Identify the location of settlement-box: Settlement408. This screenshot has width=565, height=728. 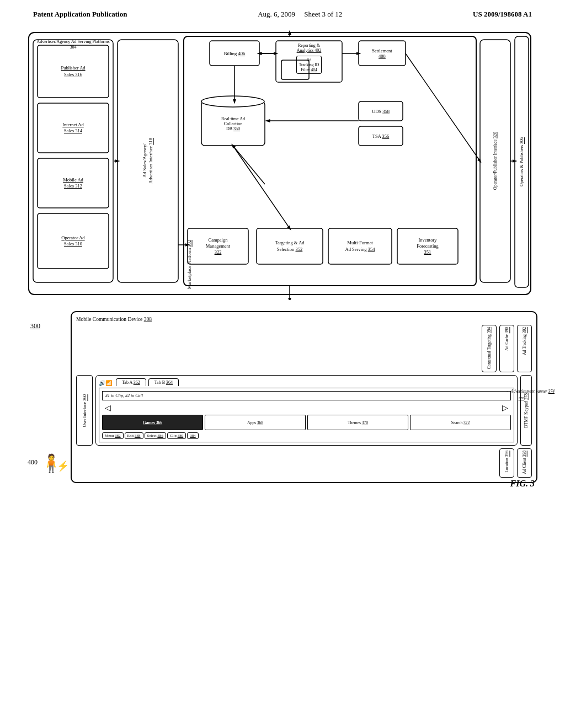
(382, 53).